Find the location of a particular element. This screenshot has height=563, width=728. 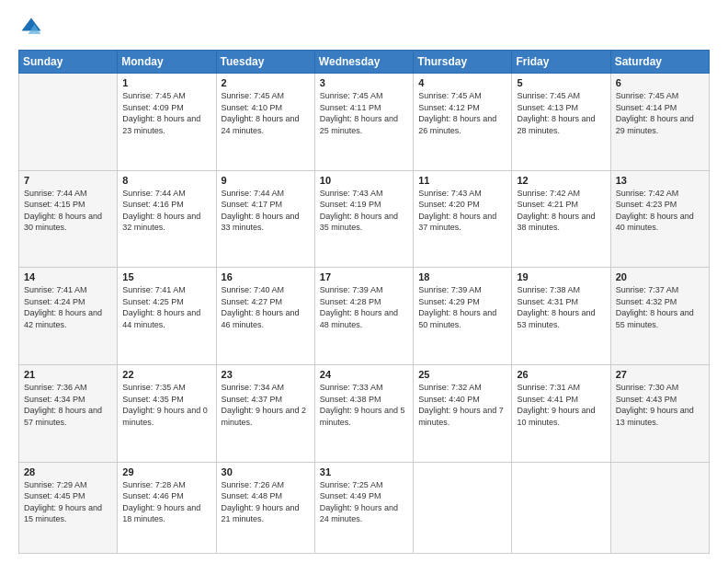

calendar-day-cell: 28Sunrise: 7:29 AMSunset: 4:45 PMDayligh… is located at coordinates (68, 508).